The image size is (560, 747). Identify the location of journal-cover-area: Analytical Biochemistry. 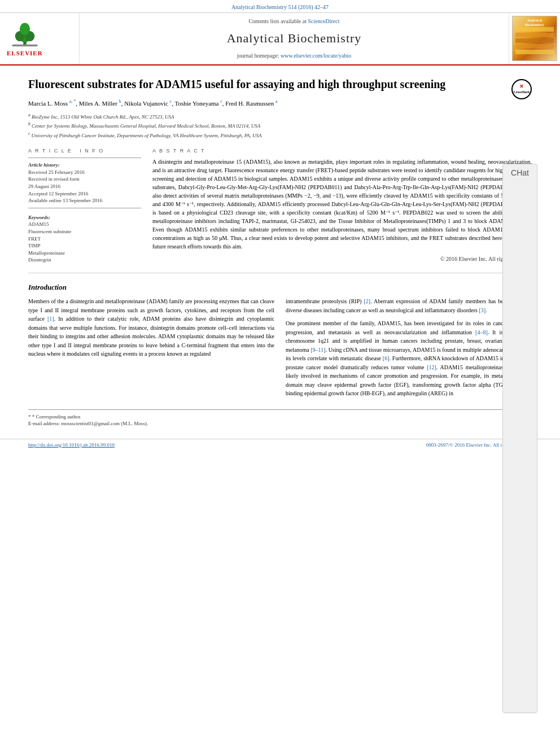
(535, 38).